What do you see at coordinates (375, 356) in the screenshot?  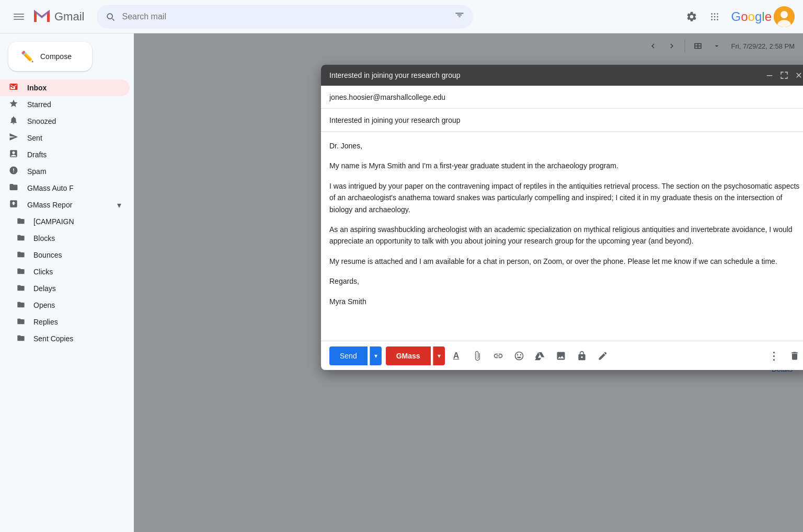 I see `send-dropdown-button: ▾` at bounding box center [375, 356].